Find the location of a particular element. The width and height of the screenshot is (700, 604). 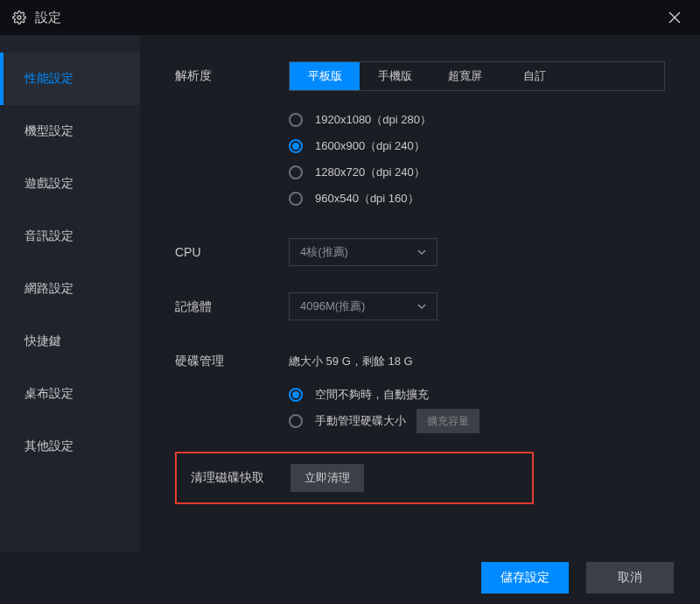

resolution-option-2: 1280x720（dpi 240） is located at coordinates (477, 172).